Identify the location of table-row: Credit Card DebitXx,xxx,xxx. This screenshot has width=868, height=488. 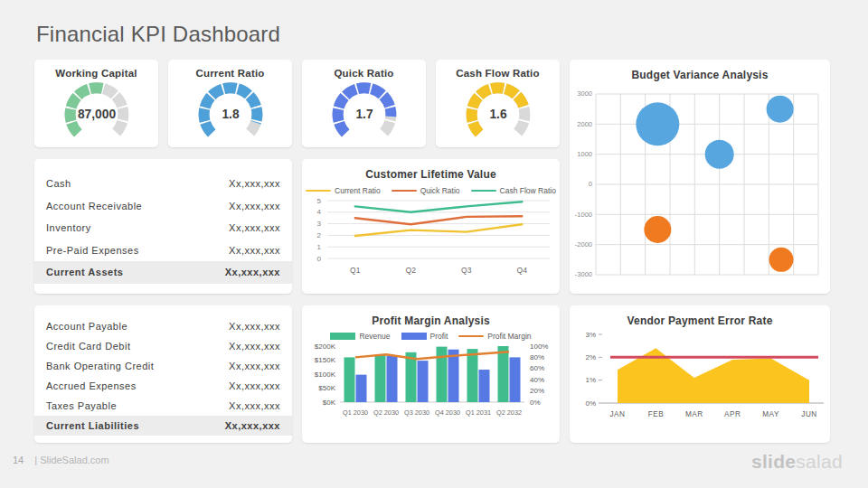
(163, 346).